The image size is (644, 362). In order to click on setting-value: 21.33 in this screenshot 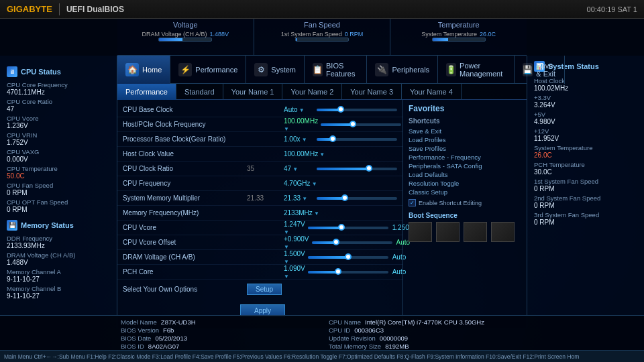, I will do `click(299, 198)`.